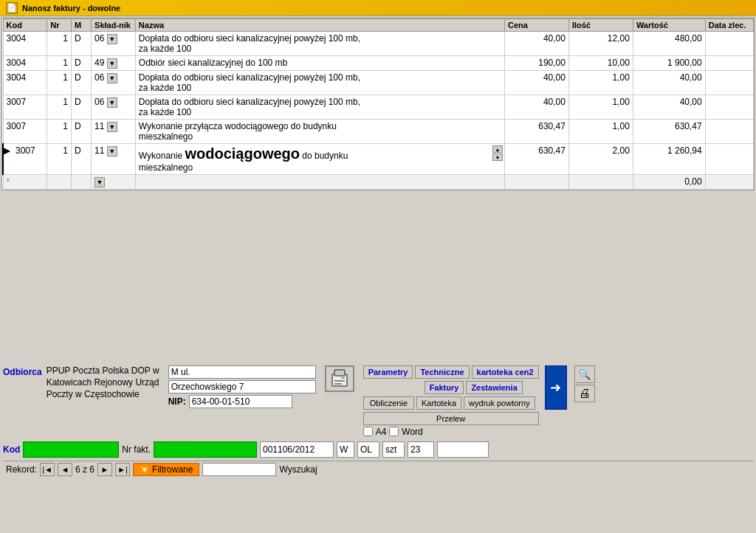  Describe the element at coordinates (729, 182) in the screenshot. I see `new-cell-data` at that location.